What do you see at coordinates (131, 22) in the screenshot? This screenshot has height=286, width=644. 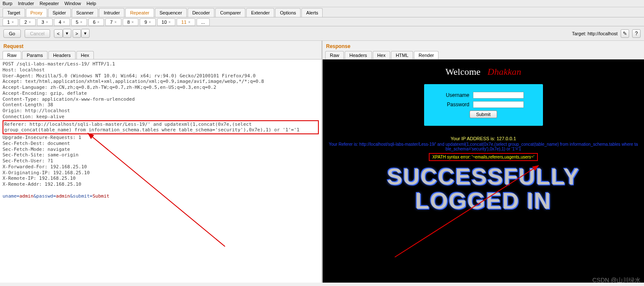 I see `subtab-8: 8×` at bounding box center [131, 22].